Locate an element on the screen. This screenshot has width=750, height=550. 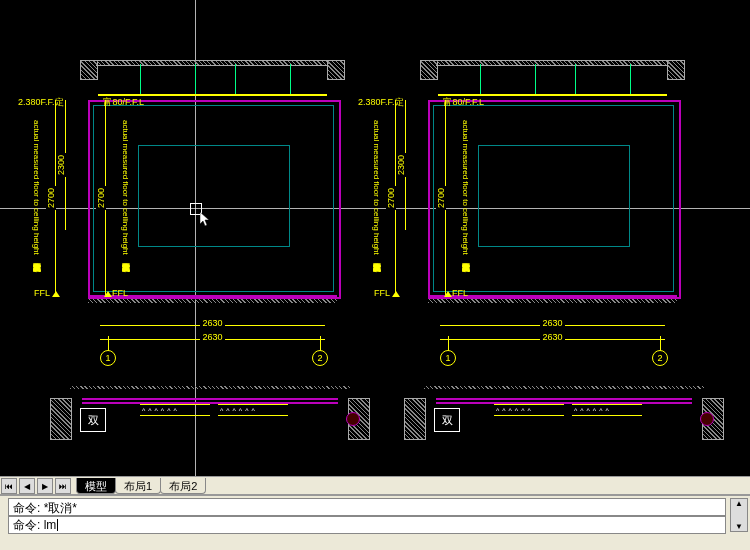
command-history: 命令: *取消* is located at coordinates (367, 507).